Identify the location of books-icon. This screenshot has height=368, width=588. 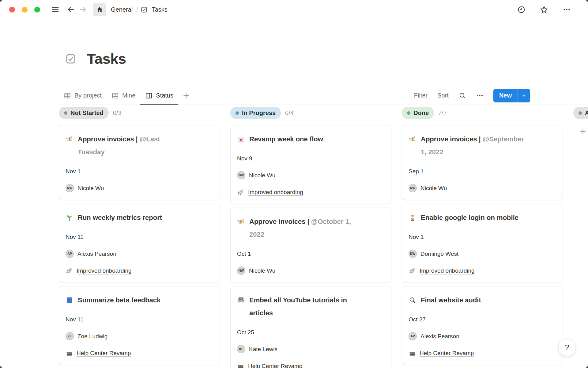
(69, 353).